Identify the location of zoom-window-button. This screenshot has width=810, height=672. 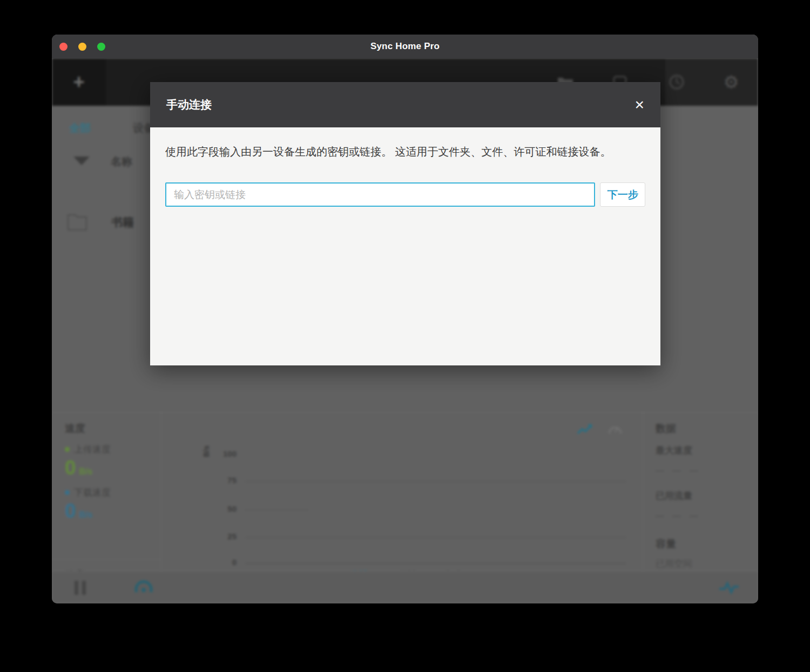
(102, 46).